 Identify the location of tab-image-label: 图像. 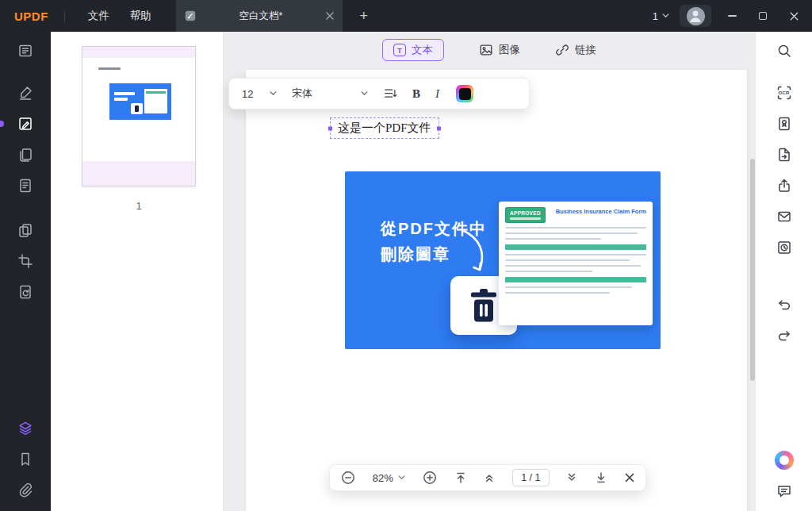
(509, 50).